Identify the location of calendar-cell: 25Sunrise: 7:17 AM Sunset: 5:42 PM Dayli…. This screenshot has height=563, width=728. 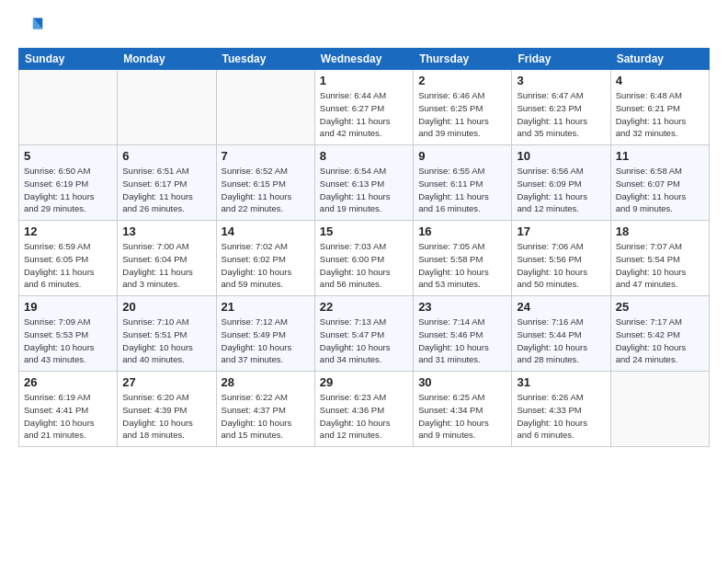
(660, 334).